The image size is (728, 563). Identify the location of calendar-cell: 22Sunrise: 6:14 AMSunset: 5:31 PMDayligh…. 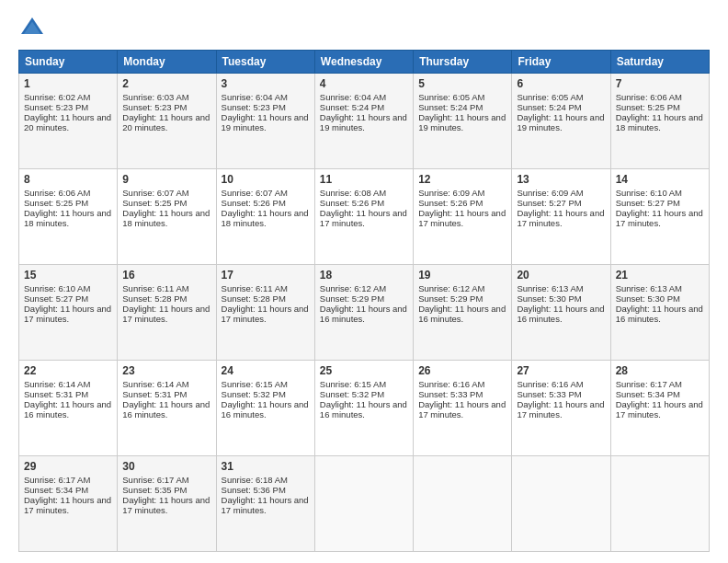
(68, 408).